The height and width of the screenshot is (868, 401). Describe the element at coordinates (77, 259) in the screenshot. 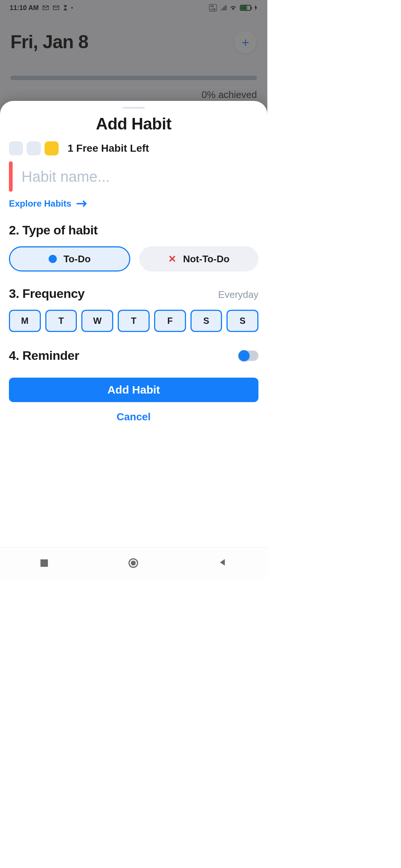

I see `type-todo-label: To-Do` at that location.